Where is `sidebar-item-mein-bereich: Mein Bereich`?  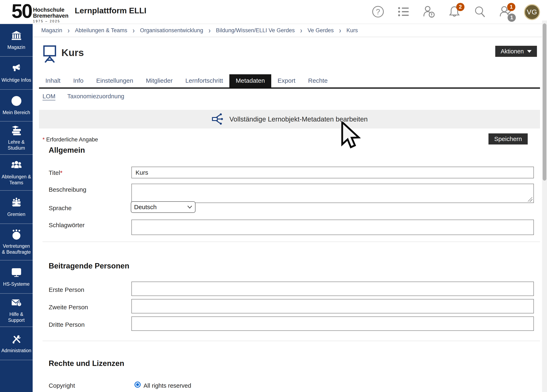 sidebar-item-mein-bereich: Mein Bereich is located at coordinates (16, 106).